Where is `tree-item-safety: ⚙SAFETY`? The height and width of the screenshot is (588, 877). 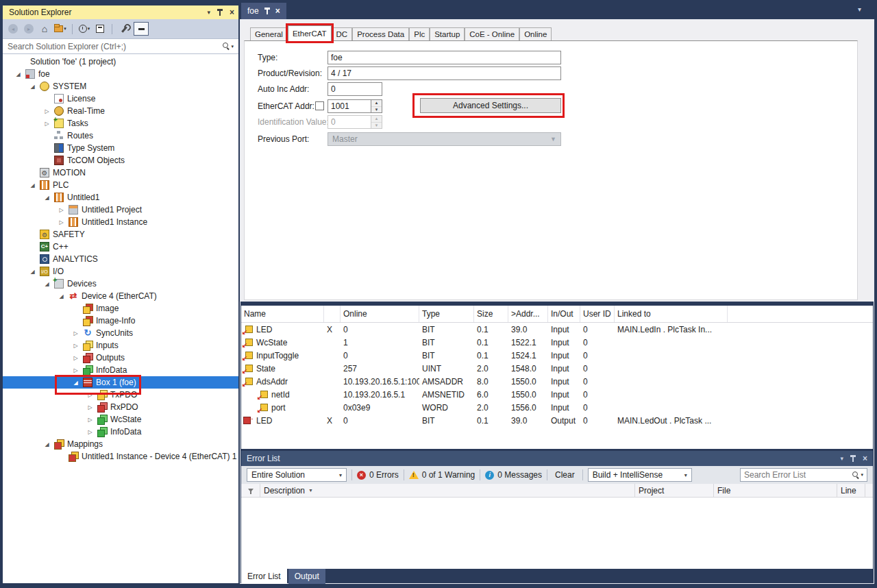
tree-item-safety: ⚙SAFETY is located at coordinates (121, 234).